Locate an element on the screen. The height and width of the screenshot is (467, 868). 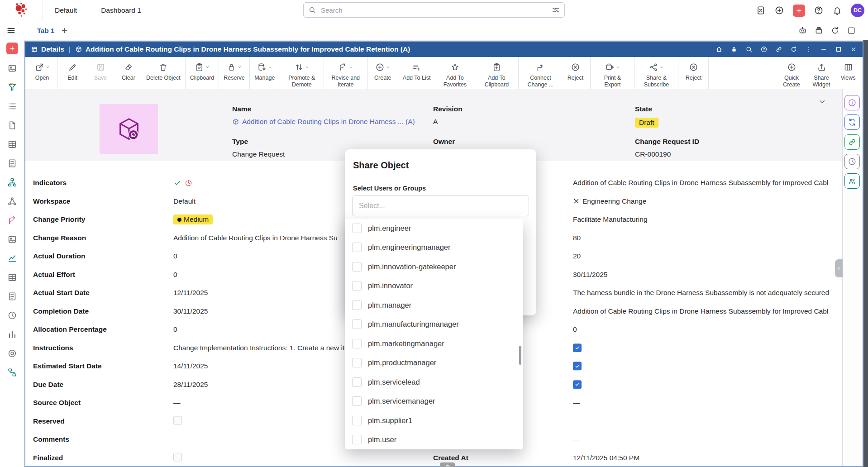
widget-network-icon is located at coordinates (12, 201).